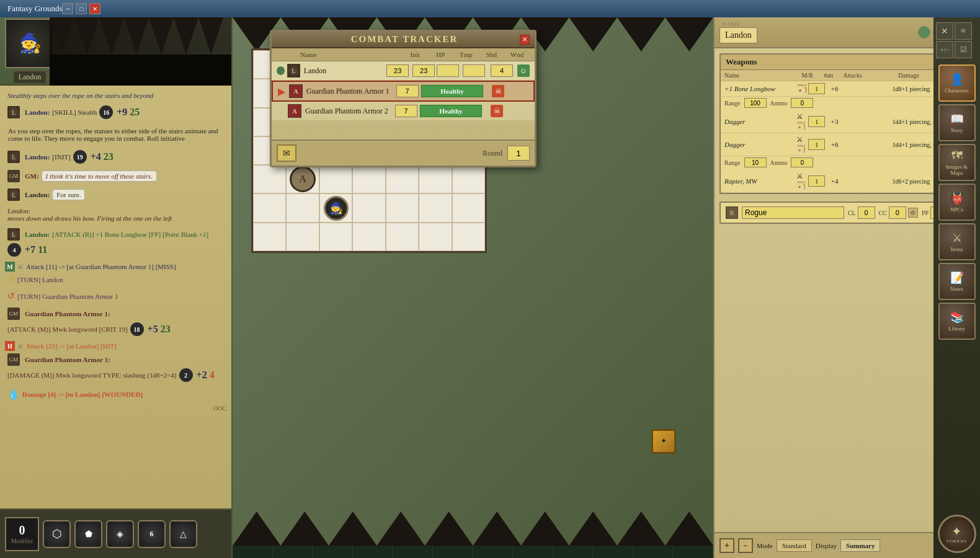  I want to click on wh-mr-icon, so click(796, 76).